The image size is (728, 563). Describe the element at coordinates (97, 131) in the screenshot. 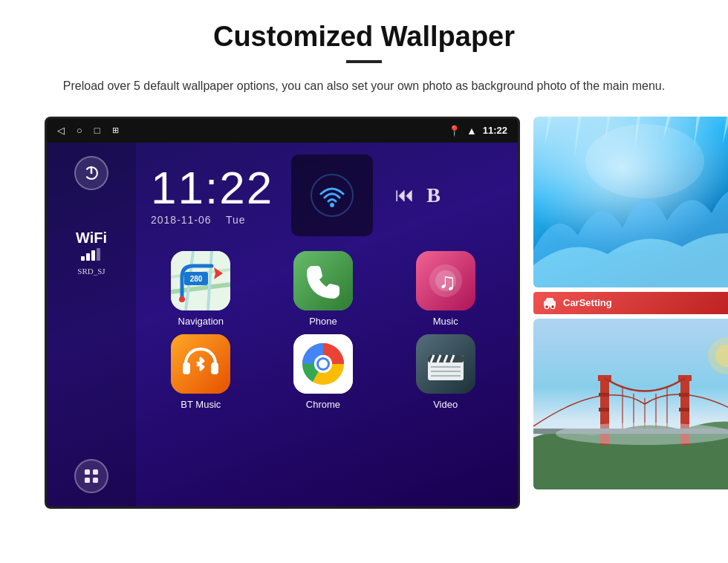

I see `recents-icon: □` at that location.